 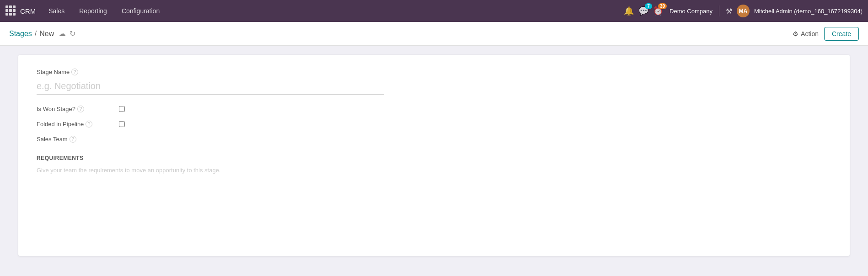 I want to click on discard-icon: ↻, so click(x=72, y=34).